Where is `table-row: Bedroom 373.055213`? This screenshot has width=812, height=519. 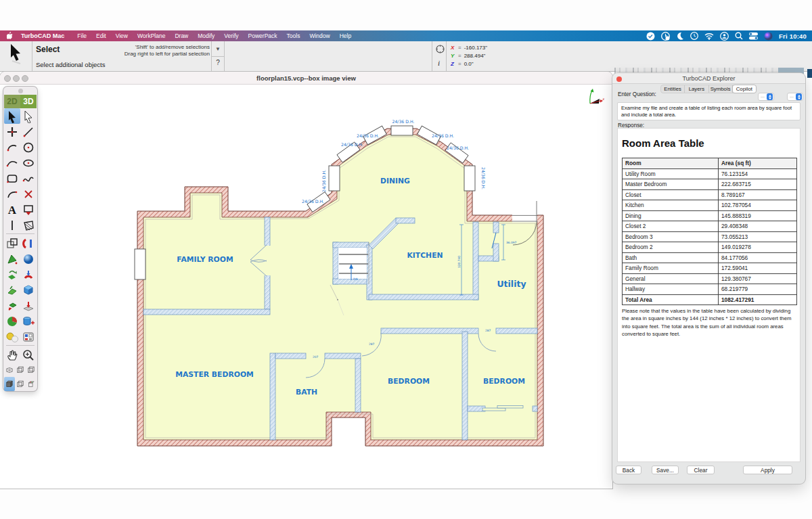
table-row: Bedroom 373.055213 is located at coordinates (710, 237).